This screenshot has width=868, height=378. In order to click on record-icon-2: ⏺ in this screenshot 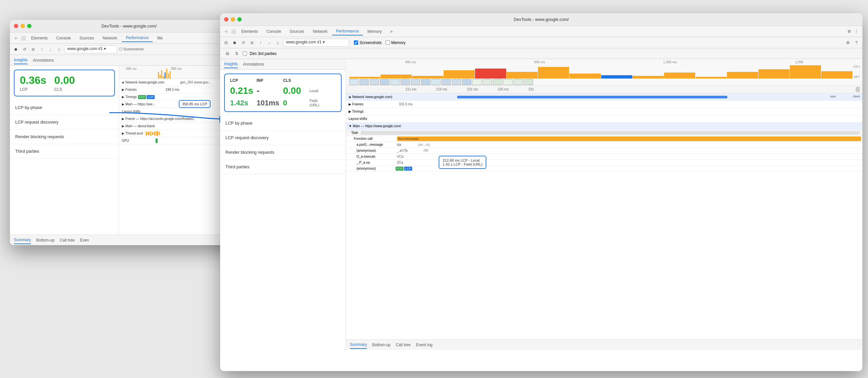, I will do `click(235, 43)`.